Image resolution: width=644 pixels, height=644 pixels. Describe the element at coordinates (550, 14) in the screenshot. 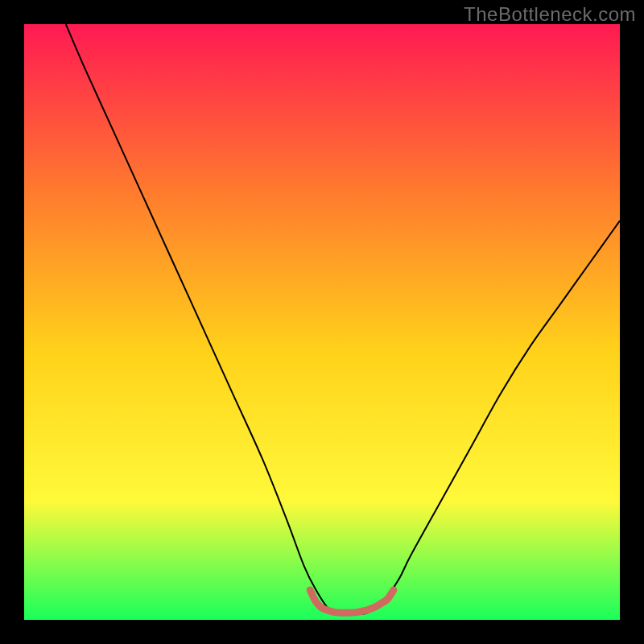

I see `watermark-text: TheBottleneck.com` at that location.